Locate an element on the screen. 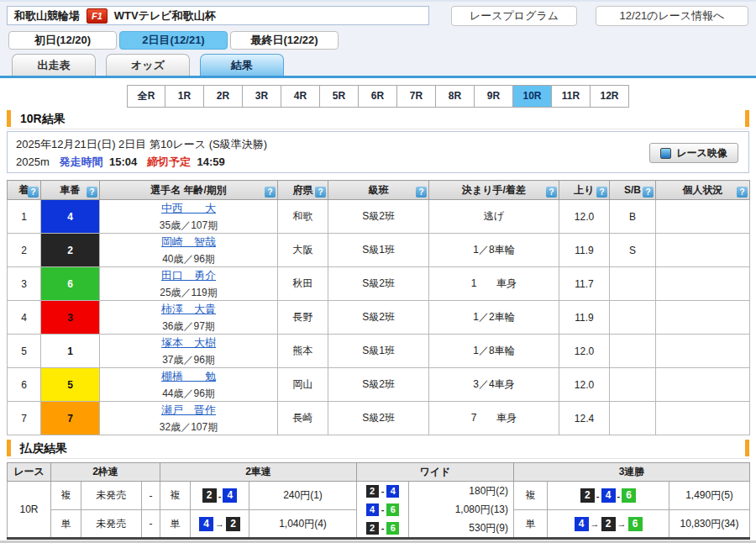  rider-name-link: 瀬戸 晋作 is located at coordinates (188, 410).